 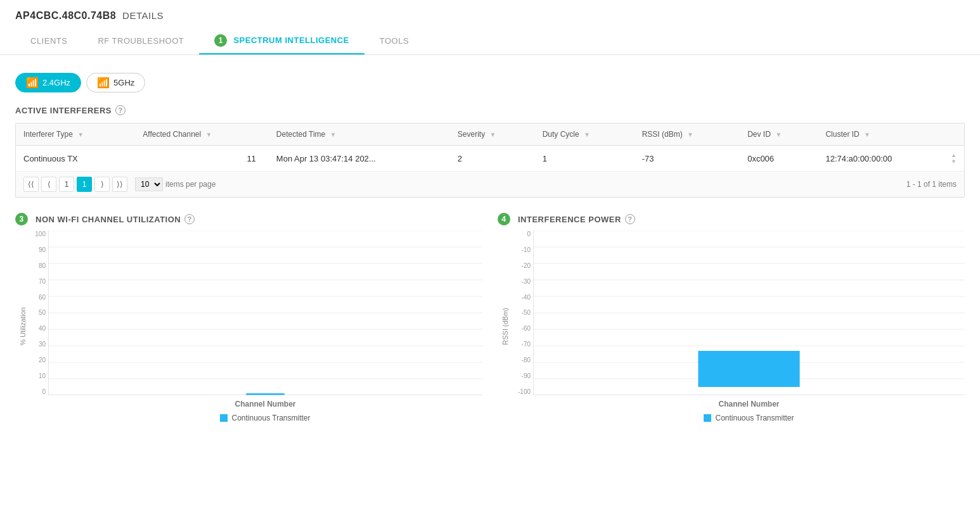 What do you see at coordinates (932, 184) in the screenshot?
I see `items-range: 1 - 1 of 1 items` at bounding box center [932, 184].